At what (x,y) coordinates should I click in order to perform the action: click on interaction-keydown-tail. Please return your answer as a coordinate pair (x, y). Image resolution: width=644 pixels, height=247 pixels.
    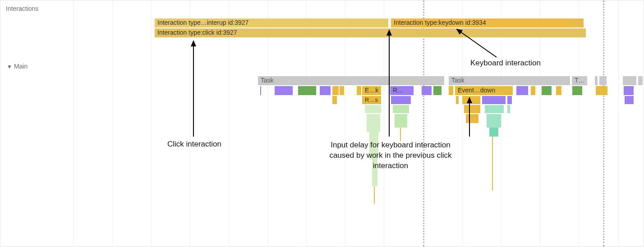
    Looking at the image, I should click on (576, 23).